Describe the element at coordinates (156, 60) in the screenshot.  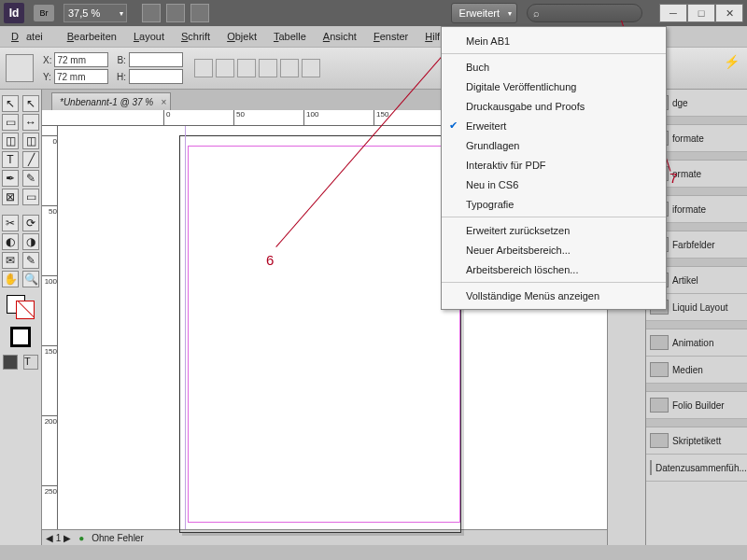
I see `w-input` at that location.